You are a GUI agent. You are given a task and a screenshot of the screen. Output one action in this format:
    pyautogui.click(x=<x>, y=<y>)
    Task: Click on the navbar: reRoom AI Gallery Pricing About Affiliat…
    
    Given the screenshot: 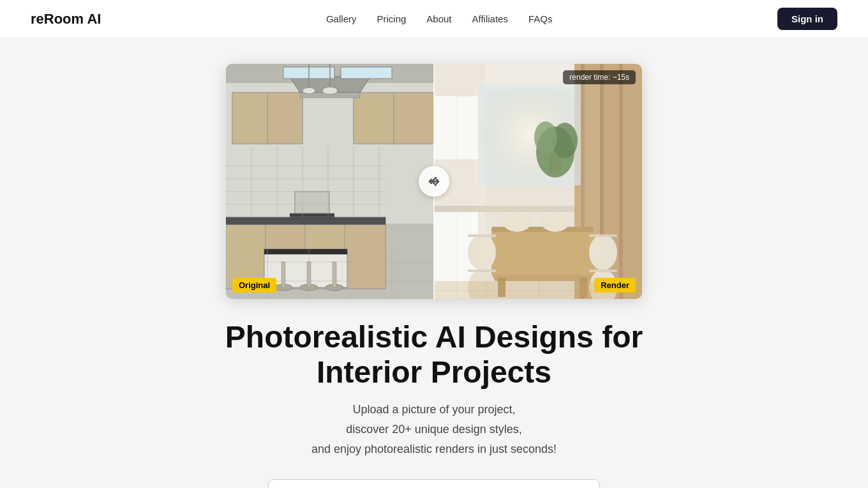 What is the action you would take?
    pyautogui.click(x=434, y=19)
    